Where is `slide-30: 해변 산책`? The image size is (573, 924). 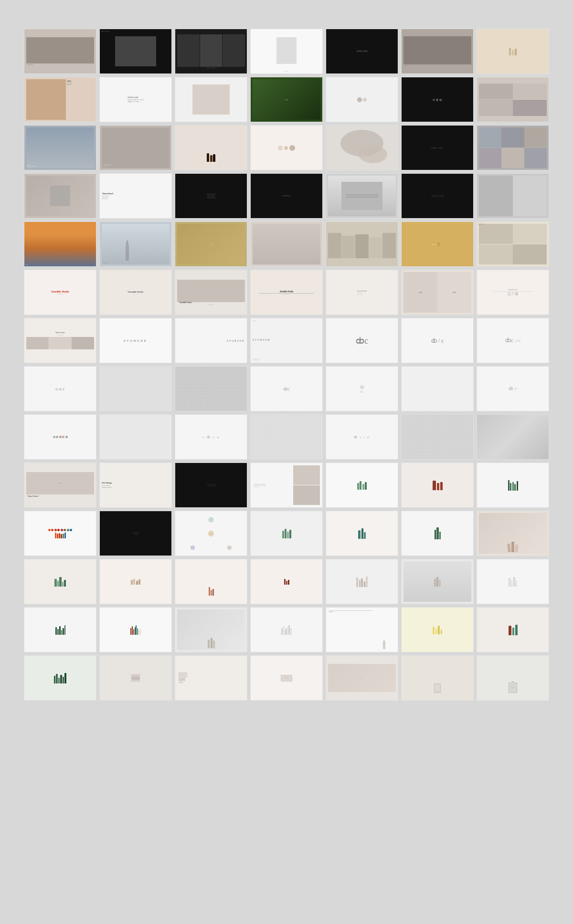 slide-30: 해변 산책 is located at coordinates (136, 244).